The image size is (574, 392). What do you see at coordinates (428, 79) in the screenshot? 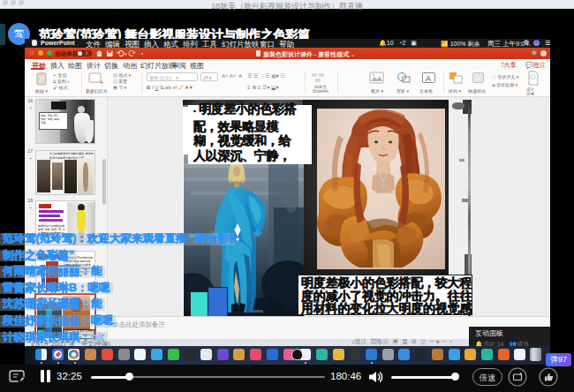
I see `svg-text: A` at bounding box center [428, 79].